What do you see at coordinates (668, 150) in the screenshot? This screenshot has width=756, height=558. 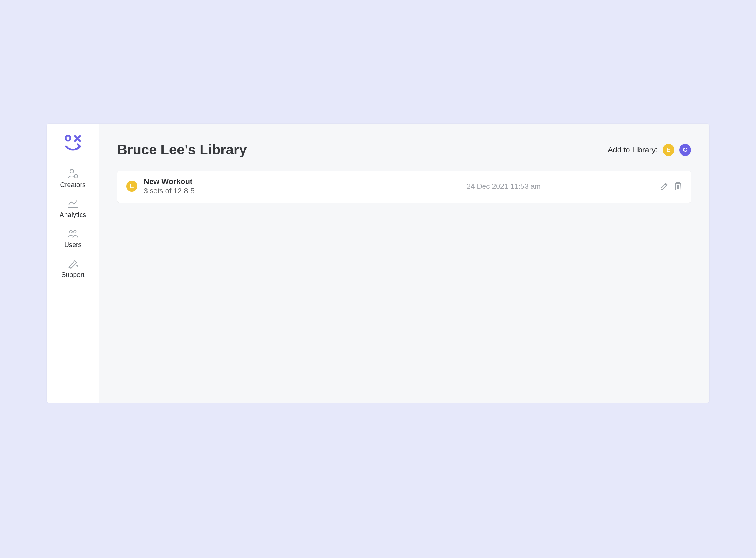 I see `add-exercise-button: E` at bounding box center [668, 150].